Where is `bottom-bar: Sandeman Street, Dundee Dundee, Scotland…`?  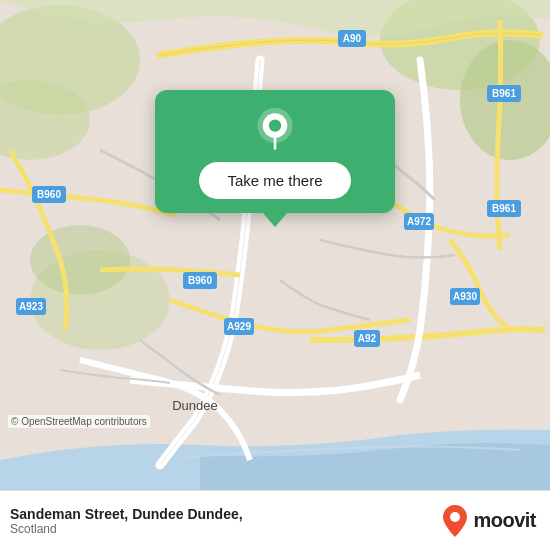 bottom-bar: Sandeman Street, Dundee Dundee, Scotland… is located at coordinates (275, 520).